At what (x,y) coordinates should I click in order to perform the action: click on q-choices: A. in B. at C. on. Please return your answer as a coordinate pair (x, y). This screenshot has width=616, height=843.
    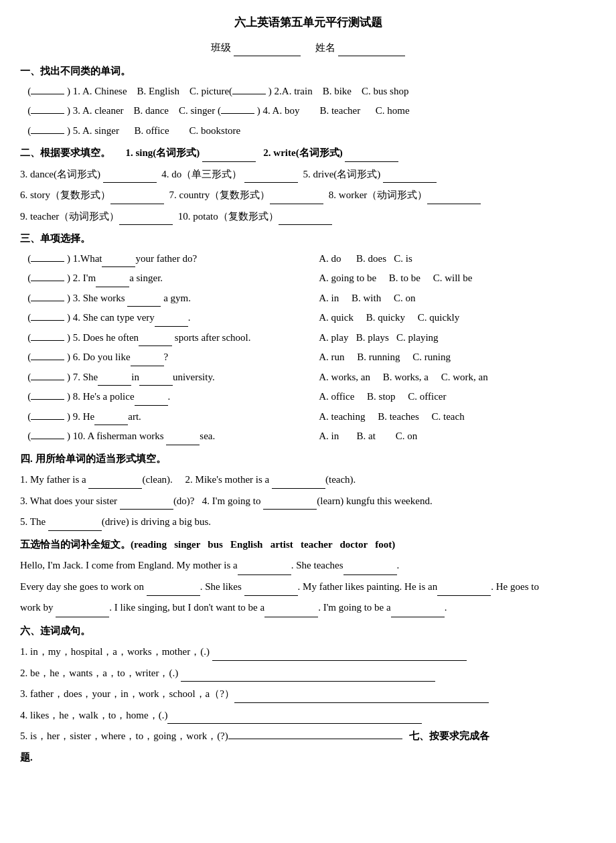
    Looking at the image, I should click on (368, 437).